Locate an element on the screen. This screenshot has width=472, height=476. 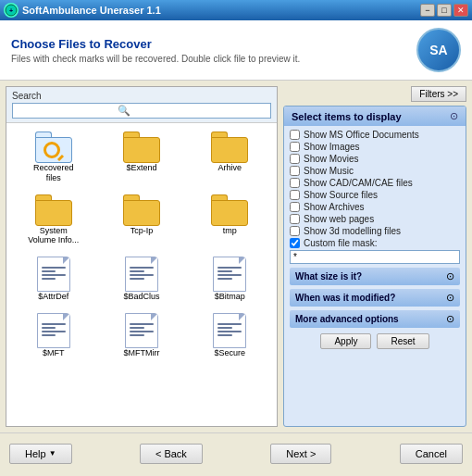
list-item: $Extend is located at coordinates (141, 157).